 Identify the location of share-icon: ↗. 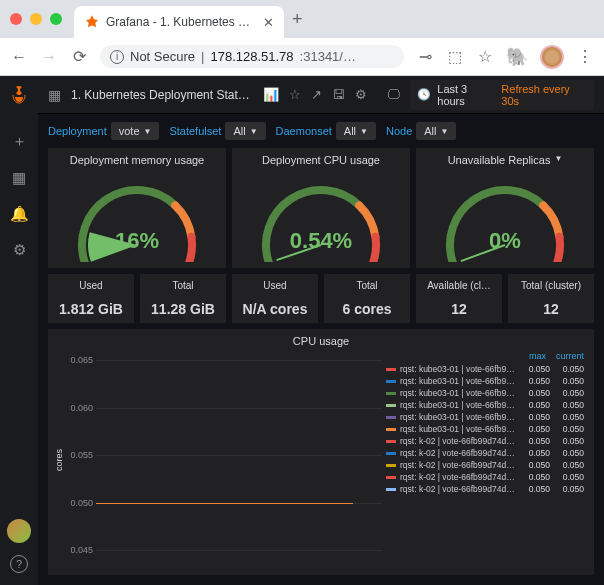
(316, 94).